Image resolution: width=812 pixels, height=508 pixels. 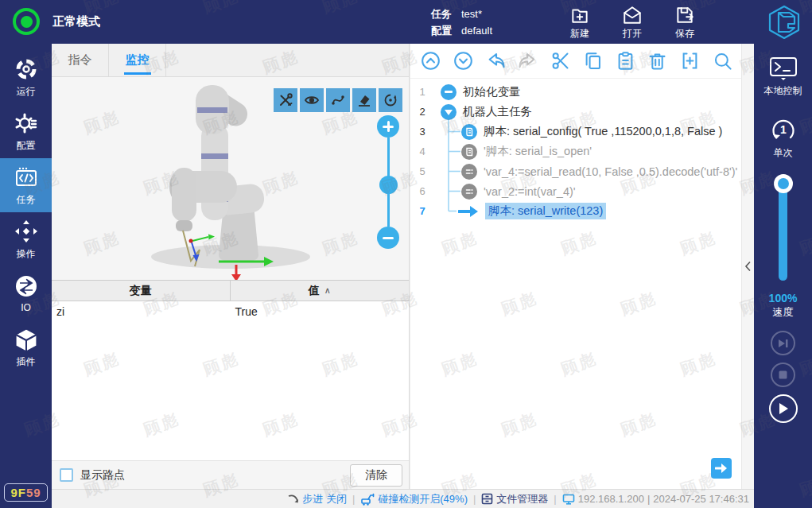 I want to click on stop-icon, so click(x=783, y=375).